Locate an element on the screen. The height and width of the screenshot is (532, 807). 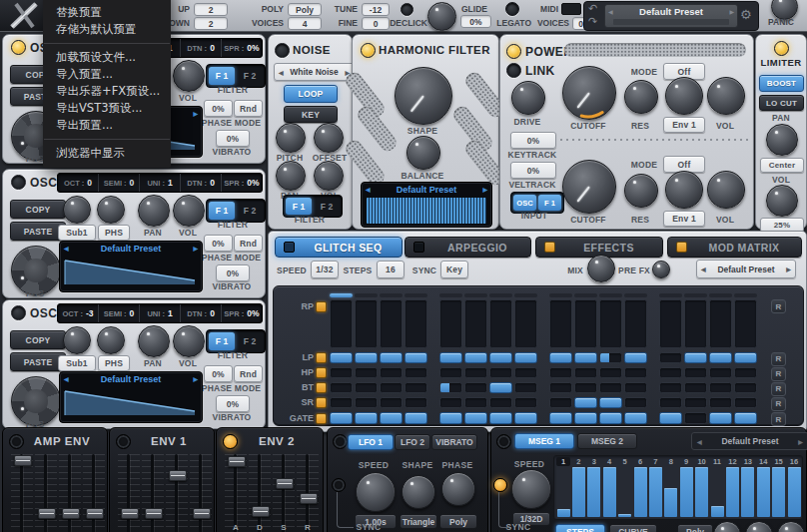
menu-item: 加载预设文件... is located at coordinates (107, 58).